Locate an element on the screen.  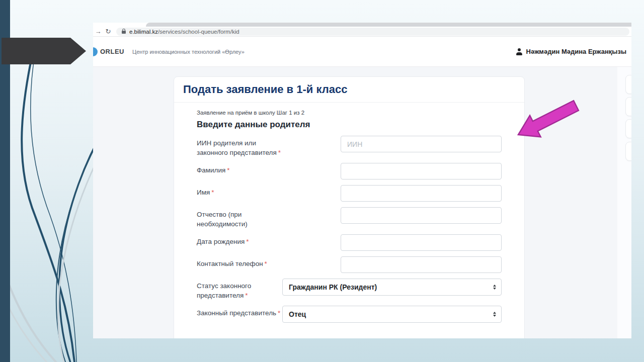
field-row-legal-representative: Законный представитель* Отец is located at coordinates (349, 314).